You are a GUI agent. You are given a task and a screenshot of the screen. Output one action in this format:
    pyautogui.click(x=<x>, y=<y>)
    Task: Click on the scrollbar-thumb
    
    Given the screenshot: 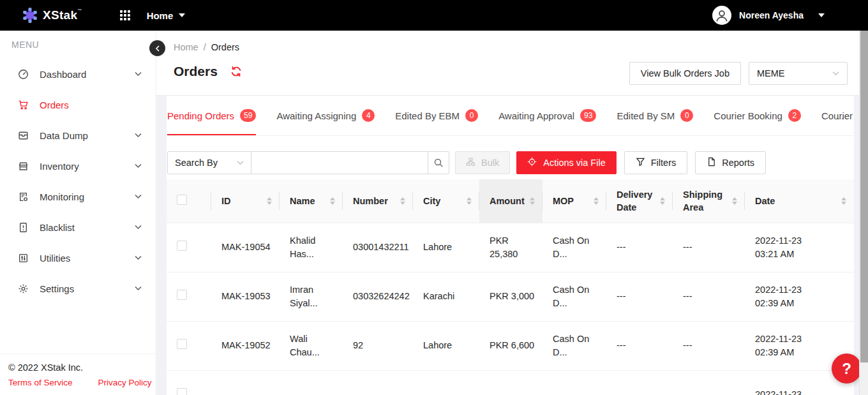 What is the action you would take?
    pyautogui.click(x=864, y=197)
    